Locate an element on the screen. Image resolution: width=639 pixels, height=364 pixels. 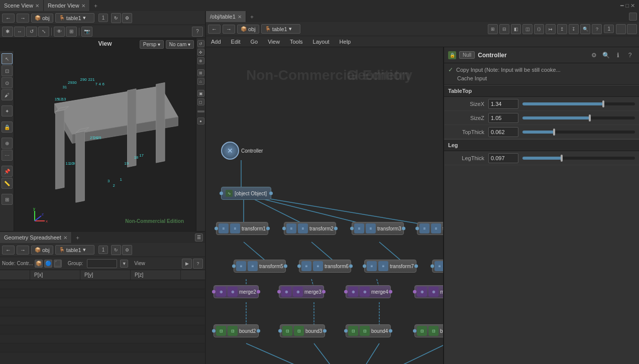
node-forward: → is located at coordinates (229, 29).